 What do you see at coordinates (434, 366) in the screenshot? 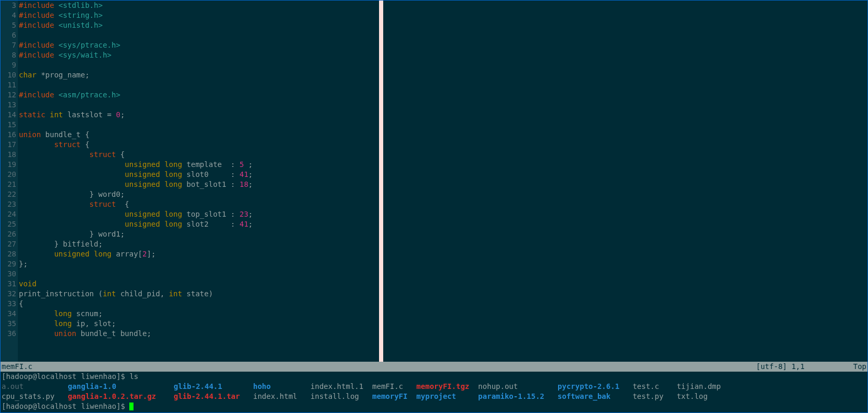
I see `vim-status-bar: memFI.c [utf-8] 1,1 Top` at bounding box center [434, 366].